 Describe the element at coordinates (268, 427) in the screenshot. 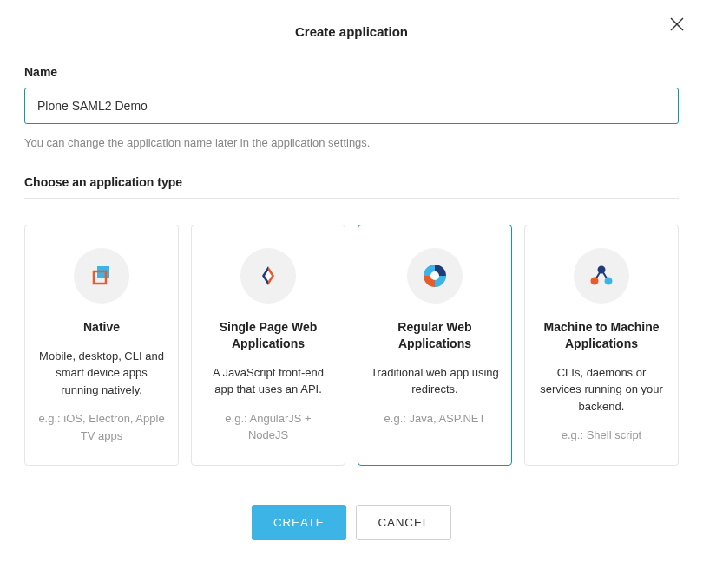

I see `card-example: e.g.: AngularJS + NodeJS` at that location.